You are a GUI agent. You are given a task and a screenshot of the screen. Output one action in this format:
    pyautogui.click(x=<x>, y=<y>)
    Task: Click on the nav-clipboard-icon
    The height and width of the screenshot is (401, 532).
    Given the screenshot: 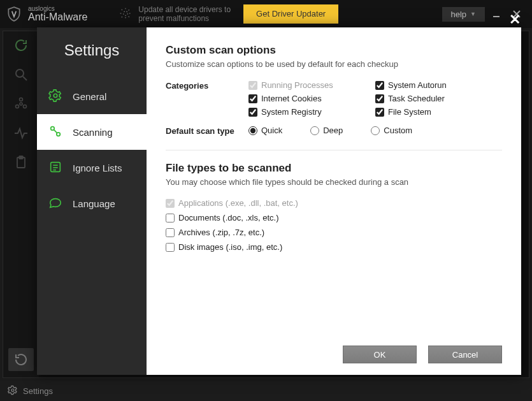 What is the action you would take?
    pyautogui.click(x=21, y=164)
    